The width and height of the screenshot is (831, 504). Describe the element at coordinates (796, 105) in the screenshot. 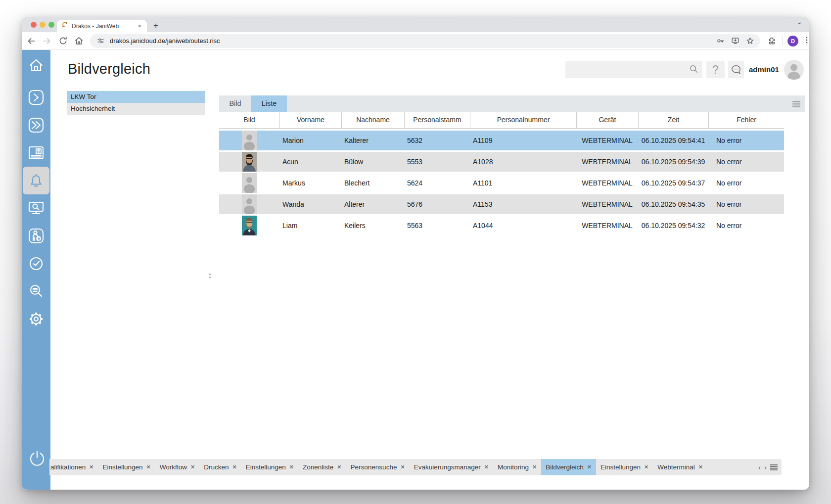

I see `view-options-icon` at that location.